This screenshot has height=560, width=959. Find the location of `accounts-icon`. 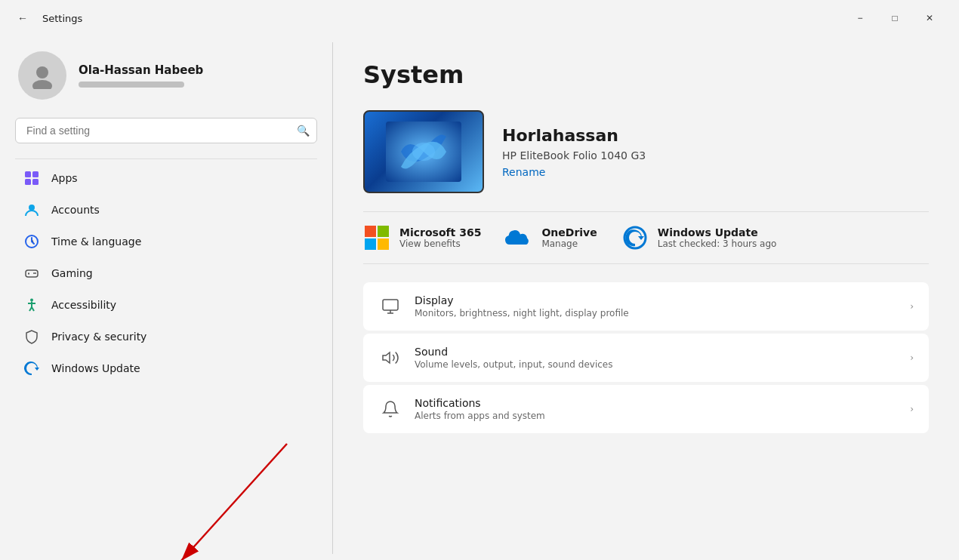

accounts-icon is located at coordinates (32, 210).